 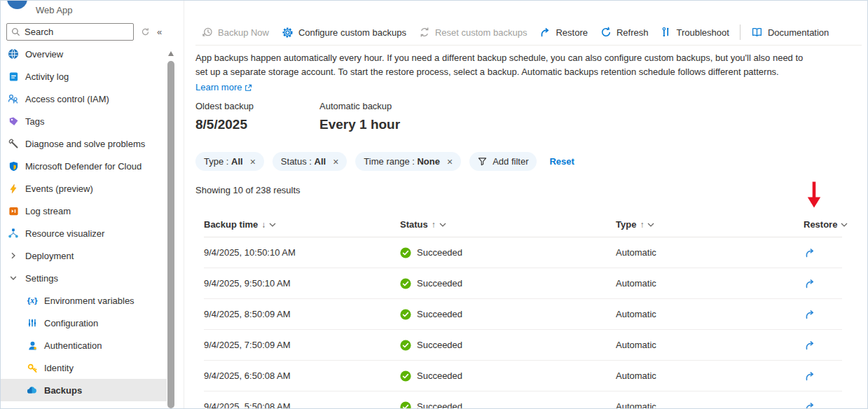 I want to click on backup-stats: Oldest backup 8/5/2025 Automatic backup …, so click(x=319, y=116).